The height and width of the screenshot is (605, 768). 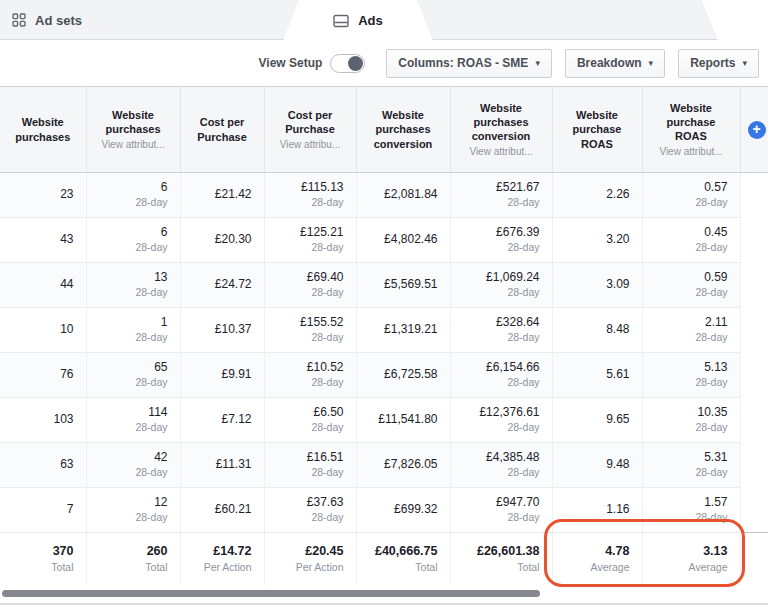 I want to click on metric-cell: 128-day, so click(x=133, y=330).